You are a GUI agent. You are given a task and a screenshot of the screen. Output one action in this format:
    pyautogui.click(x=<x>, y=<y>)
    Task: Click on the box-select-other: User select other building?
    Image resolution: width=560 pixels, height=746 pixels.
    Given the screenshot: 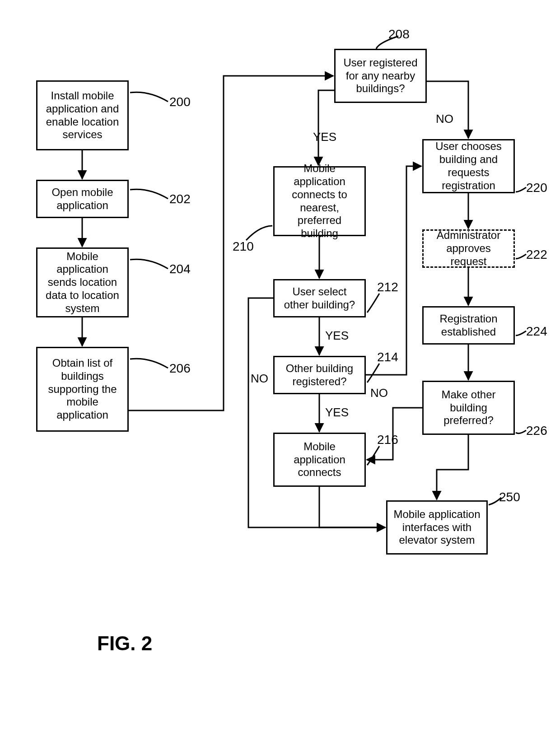 What is the action you would take?
    pyautogui.click(x=320, y=298)
    